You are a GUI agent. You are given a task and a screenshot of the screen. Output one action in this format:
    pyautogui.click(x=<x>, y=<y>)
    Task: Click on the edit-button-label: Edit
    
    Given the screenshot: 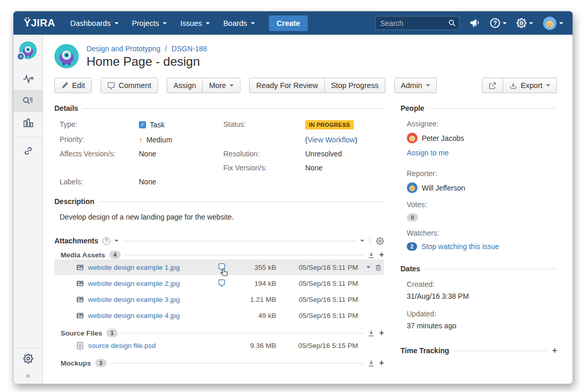 What is the action you would take?
    pyautogui.click(x=79, y=85)
    